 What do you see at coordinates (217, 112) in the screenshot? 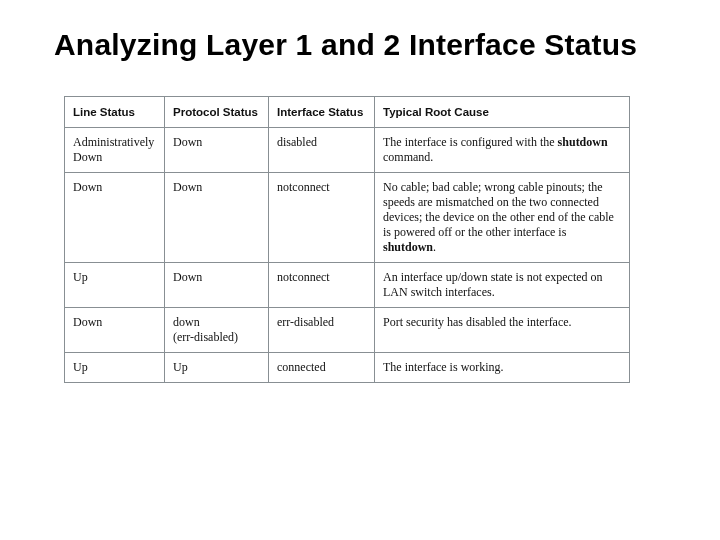
I see `col-header-protocol-status: Protocol Status` at bounding box center [217, 112].